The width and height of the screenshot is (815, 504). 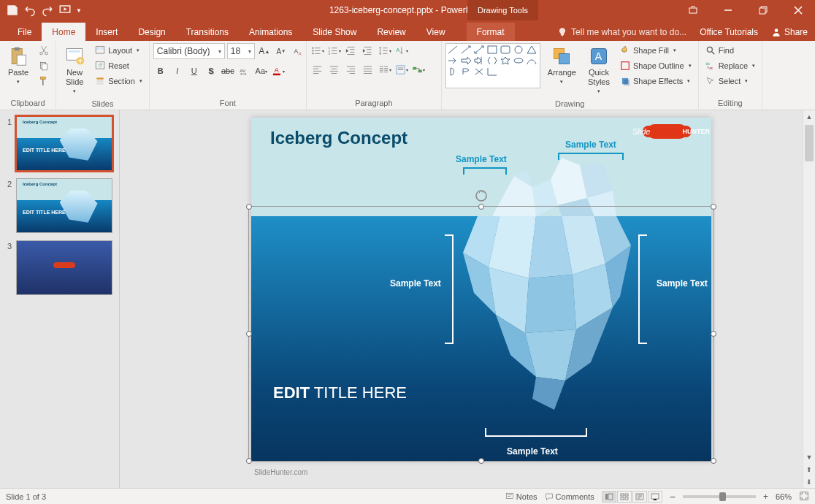 I want to click on decrease-font-icon: A▼, so click(x=281, y=51).